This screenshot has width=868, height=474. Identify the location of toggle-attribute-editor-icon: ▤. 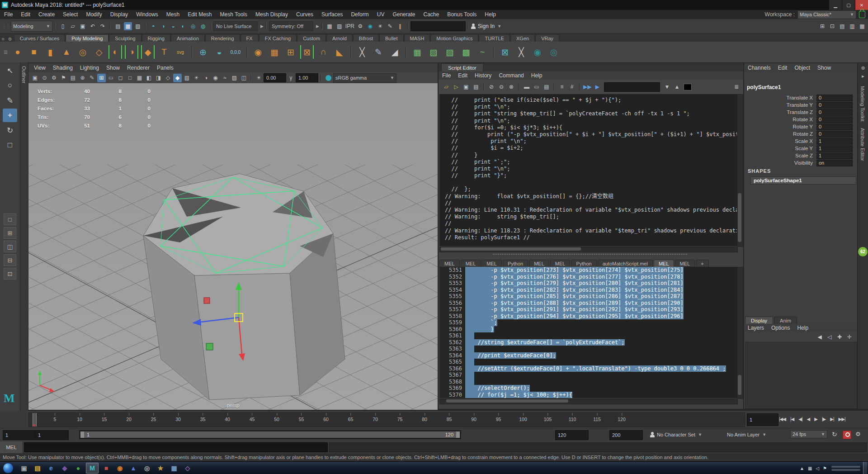
(842, 26).